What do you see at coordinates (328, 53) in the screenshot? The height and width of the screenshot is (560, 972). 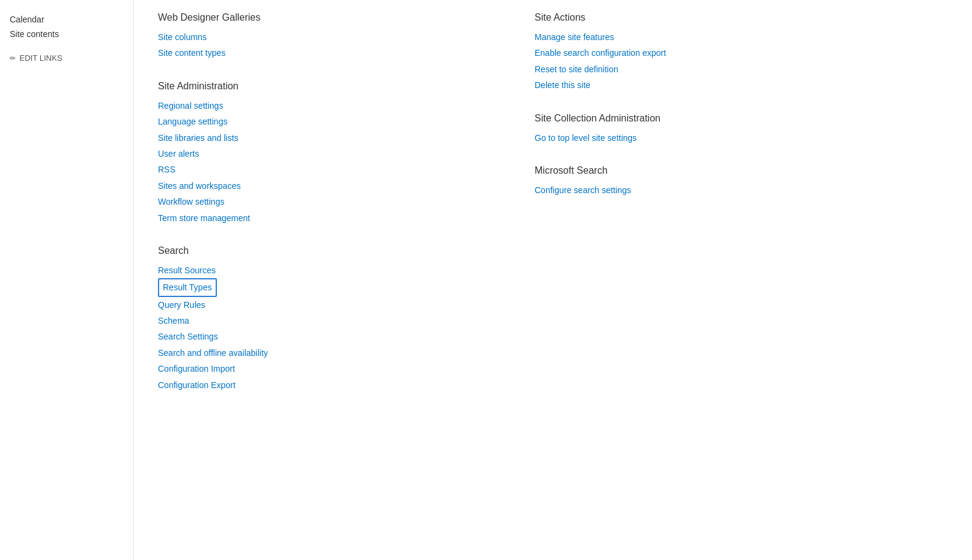 I see `link-site-content-types: Site content types` at bounding box center [328, 53].